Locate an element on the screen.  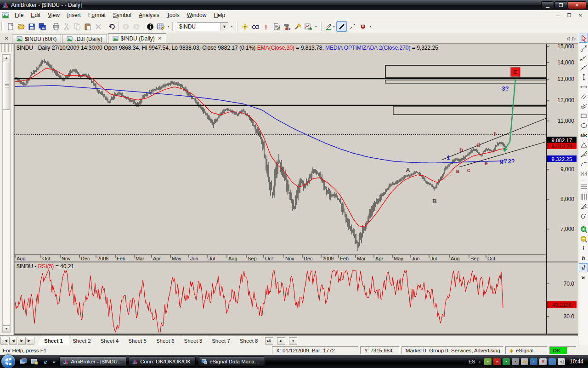
sheet-mini-button: ▴I is located at coordinates (281, 341).